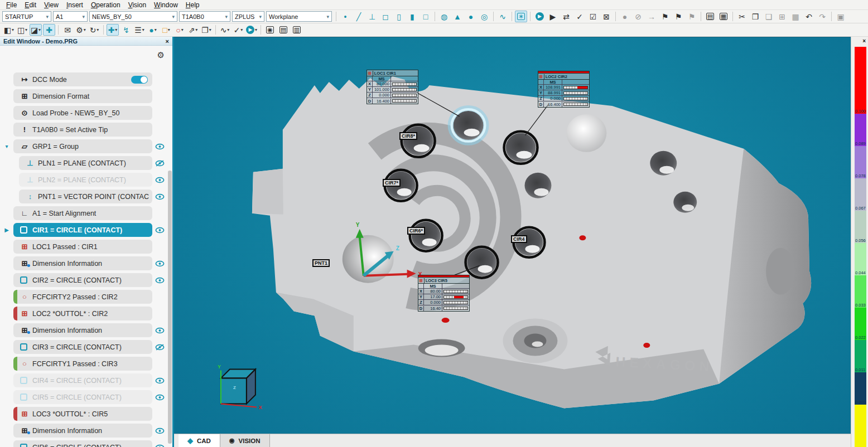  I want to click on stop-disabled-icon: ⊘, so click(638, 17).